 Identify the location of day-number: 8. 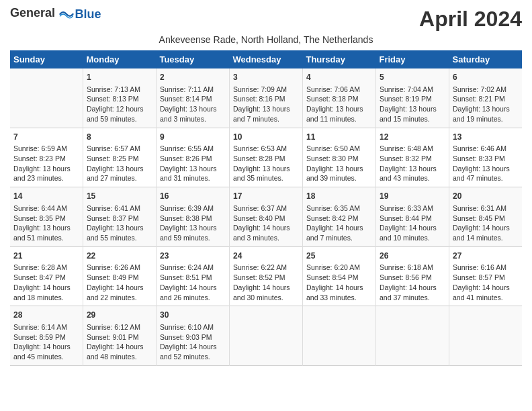
(120, 137).